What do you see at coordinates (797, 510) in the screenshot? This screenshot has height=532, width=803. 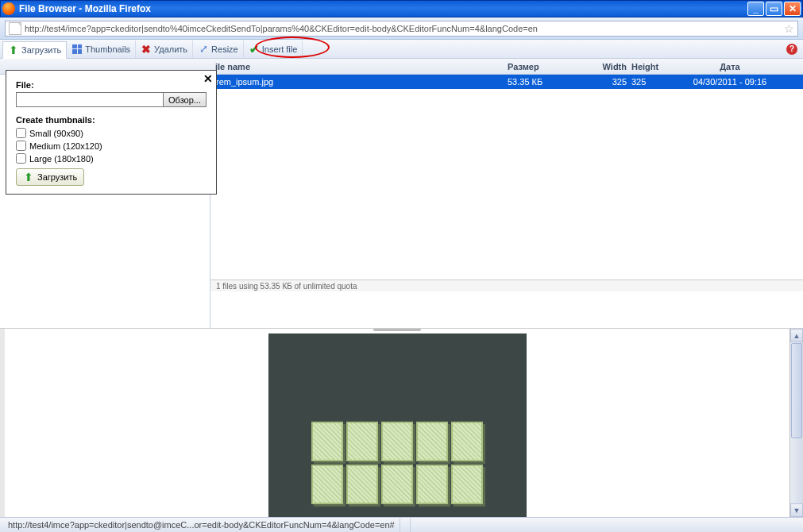 I see `scroll-down-icon: ▼` at bounding box center [797, 510].